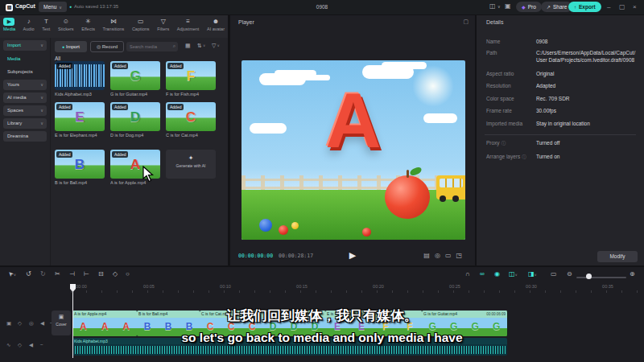  Describe the element at coordinates (188, 27) in the screenshot. I see `tab-adjustment: ≡Adjustment` at that location.